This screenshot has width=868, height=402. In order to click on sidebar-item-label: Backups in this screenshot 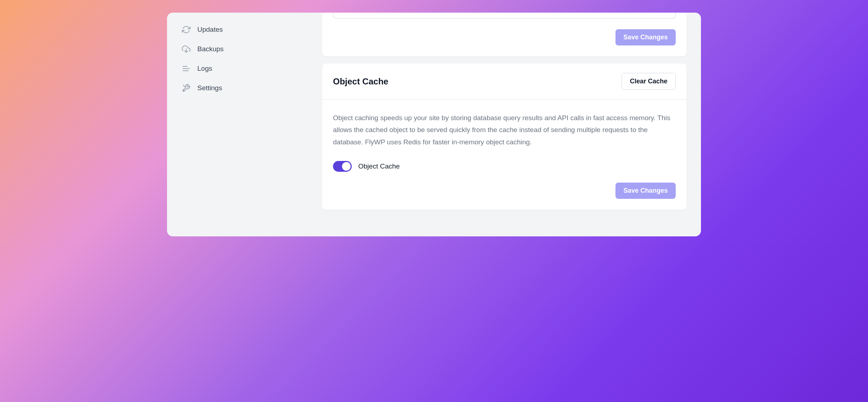, I will do `click(211, 49)`.